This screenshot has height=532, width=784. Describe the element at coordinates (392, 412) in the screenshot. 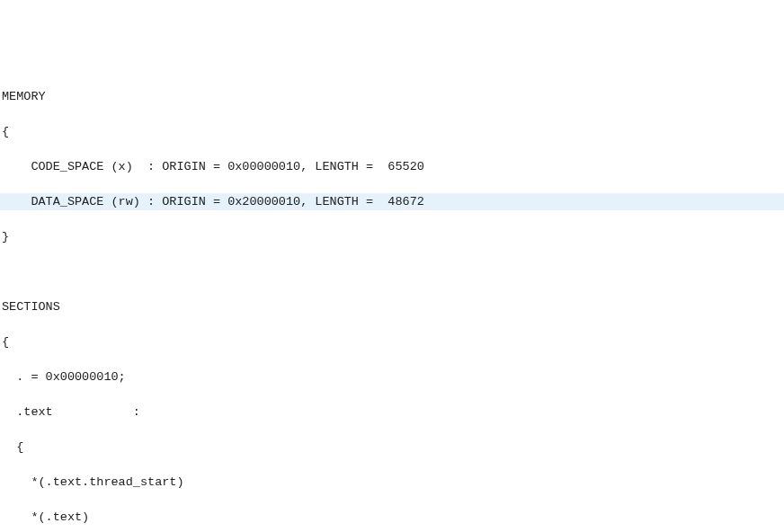

I see `code-line: .text :` at that location.